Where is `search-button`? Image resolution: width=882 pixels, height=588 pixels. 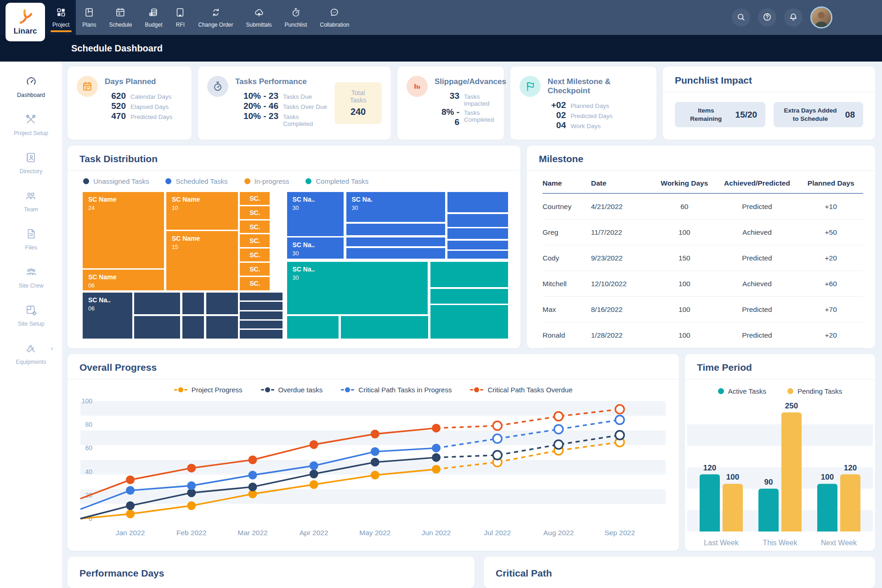
search-button is located at coordinates (741, 17).